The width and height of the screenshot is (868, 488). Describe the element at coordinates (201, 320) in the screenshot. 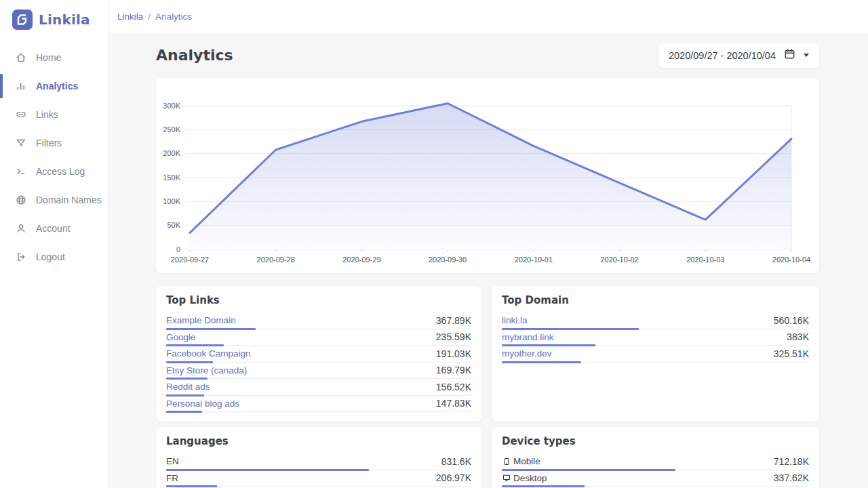

I see `row-label-example-domain: Example Domain` at that location.